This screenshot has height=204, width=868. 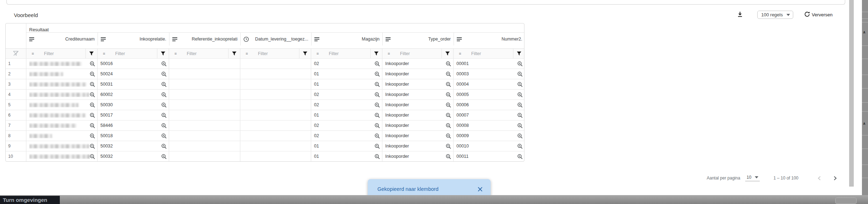 What do you see at coordinates (205, 39) in the screenshot?
I see `column-header-referentie-inkooprelati: Referentie_inkooprelati` at bounding box center [205, 39].